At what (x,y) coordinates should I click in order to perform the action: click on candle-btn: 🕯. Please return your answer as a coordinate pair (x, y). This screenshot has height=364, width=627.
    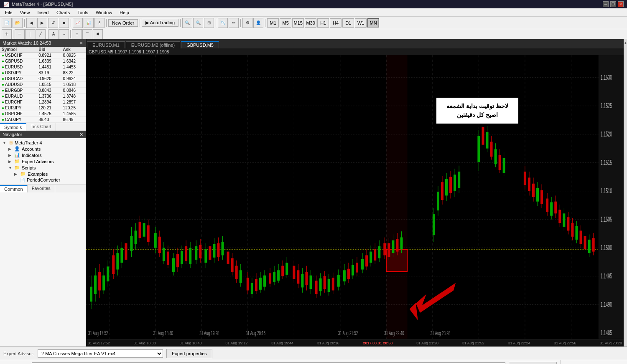
    Looking at the image, I should click on (99, 23).